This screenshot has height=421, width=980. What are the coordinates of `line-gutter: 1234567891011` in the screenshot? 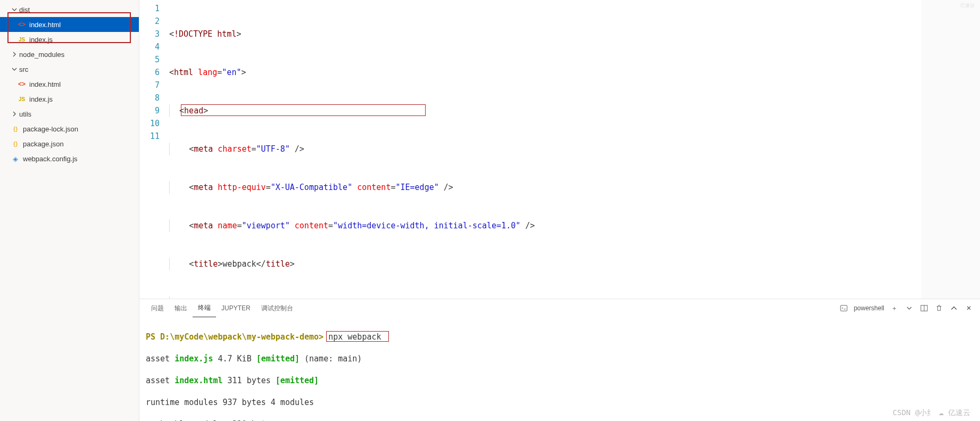 It's located at (154, 149).